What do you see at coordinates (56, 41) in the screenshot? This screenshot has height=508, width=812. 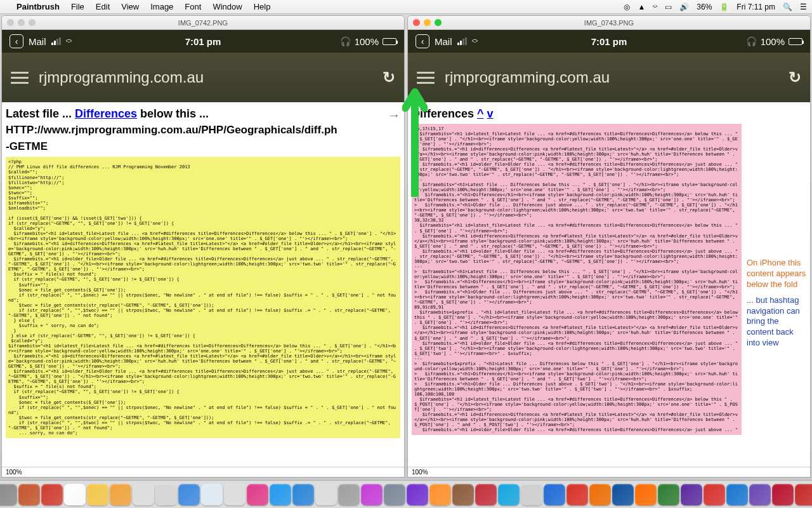 I see `signal-icon` at bounding box center [56, 41].